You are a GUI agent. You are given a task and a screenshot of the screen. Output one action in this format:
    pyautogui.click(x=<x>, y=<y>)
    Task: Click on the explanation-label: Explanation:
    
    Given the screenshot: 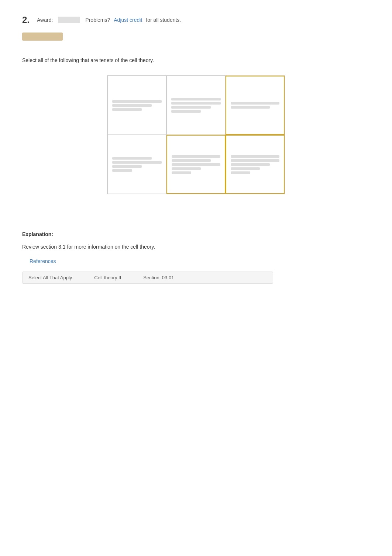 What is the action you would take?
    pyautogui.click(x=196, y=234)
    